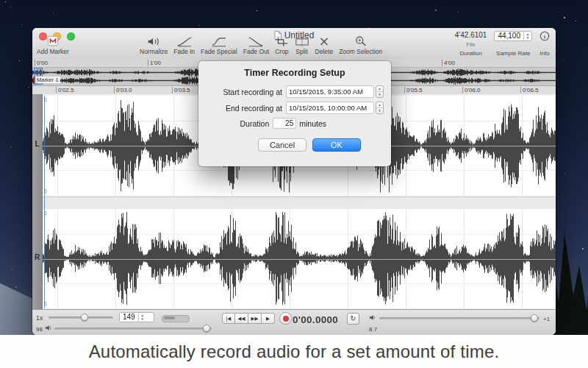 Image resolution: width=588 pixels, height=368 pixels. I want to click on loop-icon: ↻, so click(353, 318).